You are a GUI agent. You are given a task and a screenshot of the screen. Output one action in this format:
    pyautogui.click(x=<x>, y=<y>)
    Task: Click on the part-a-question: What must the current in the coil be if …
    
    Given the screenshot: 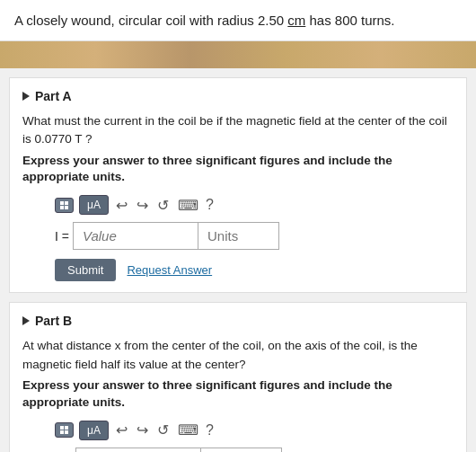 What is the action you would take?
    pyautogui.click(x=238, y=131)
    